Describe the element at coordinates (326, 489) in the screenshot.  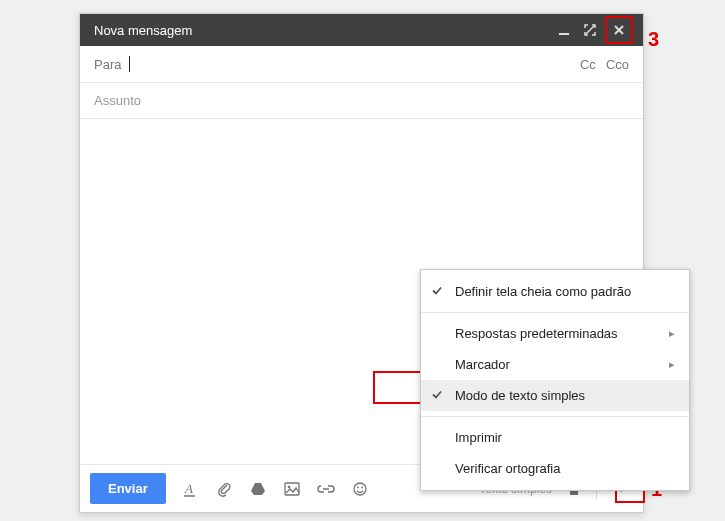
I see `link-icon` at that location.